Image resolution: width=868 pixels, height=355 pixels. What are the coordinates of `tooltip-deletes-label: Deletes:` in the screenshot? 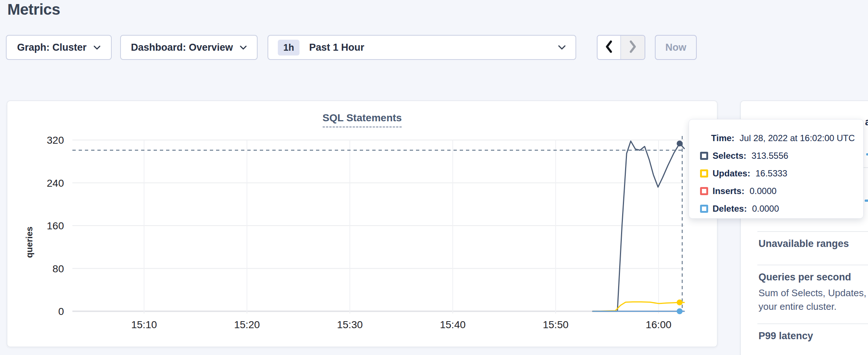 It's located at (730, 209).